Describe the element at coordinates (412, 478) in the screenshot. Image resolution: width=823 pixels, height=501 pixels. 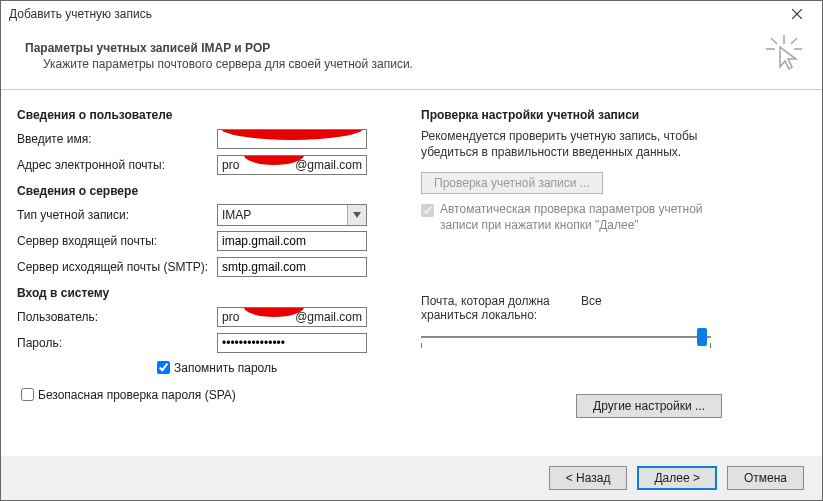
I see `footer: < Назад Далее > Отмена` at that location.